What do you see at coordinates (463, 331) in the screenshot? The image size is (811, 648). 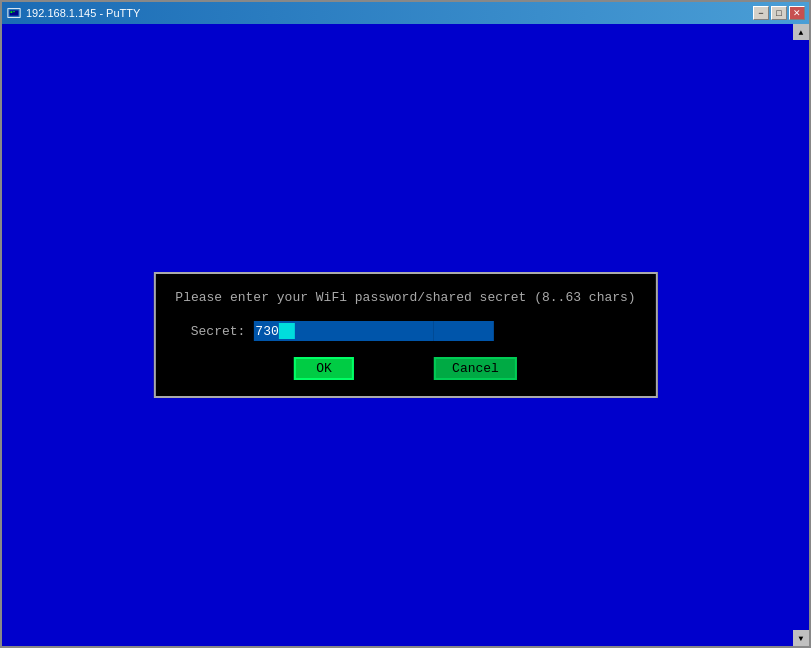 I see `input-remaining-fill` at bounding box center [463, 331].